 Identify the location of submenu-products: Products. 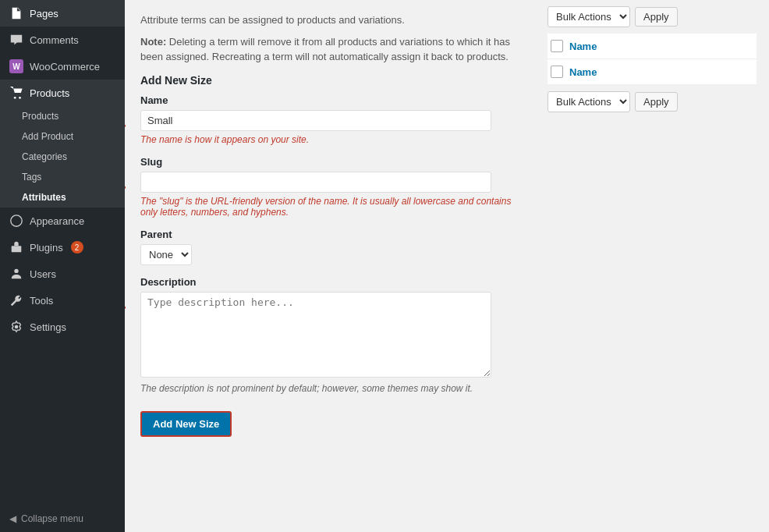
(62, 116).